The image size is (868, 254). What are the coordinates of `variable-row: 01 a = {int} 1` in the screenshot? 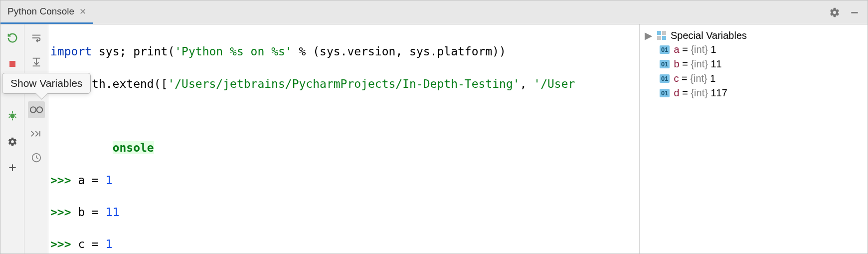 It's located at (754, 50).